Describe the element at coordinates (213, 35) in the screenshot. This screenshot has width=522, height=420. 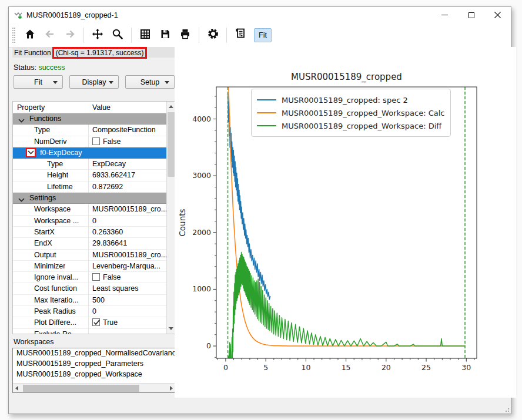
I see `settings-gear-button` at that location.